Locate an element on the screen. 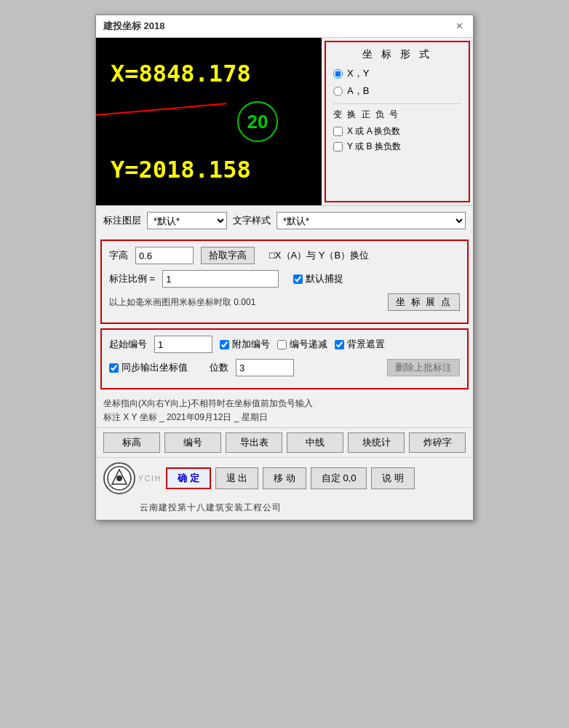 Image resolution: width=569 pixels, height=728 pixels. preview-canvas: X=8848.178 Y=2018.158 20 is located at coordinates (209, 122).